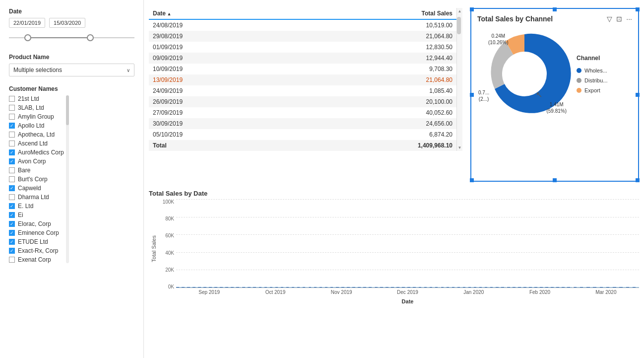 This screenshot has height=358, width=644. I want to click on customer-item: Exact-Rx, Corp, so click(37, 251).